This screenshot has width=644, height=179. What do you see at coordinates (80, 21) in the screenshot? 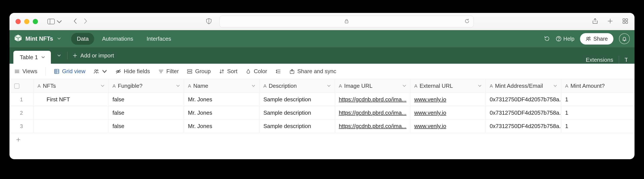
I see `browser-nav-buttons` at bounding box center [80, 21].